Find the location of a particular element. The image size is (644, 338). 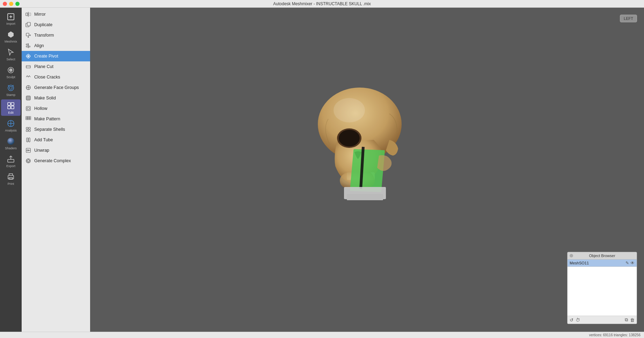

add-tube-icon is located at coordinates (28, 140).